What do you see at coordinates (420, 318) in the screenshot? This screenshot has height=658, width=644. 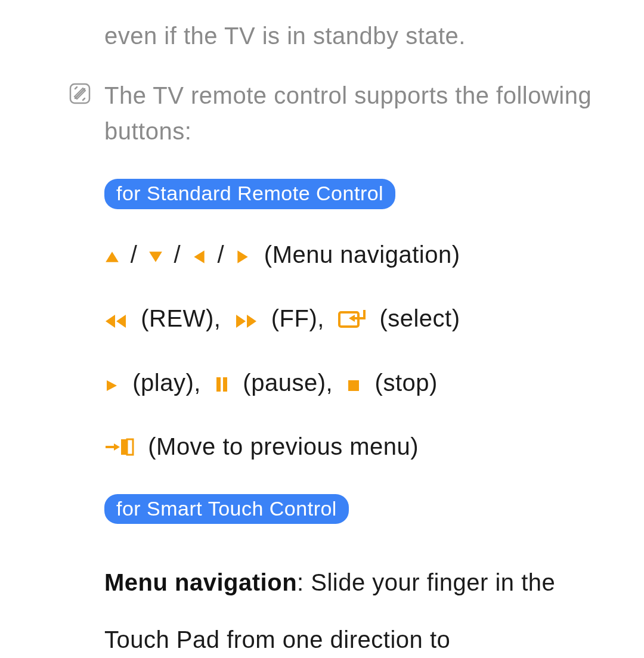 I see `select-label: (select)` at bounding box center [420, 318].